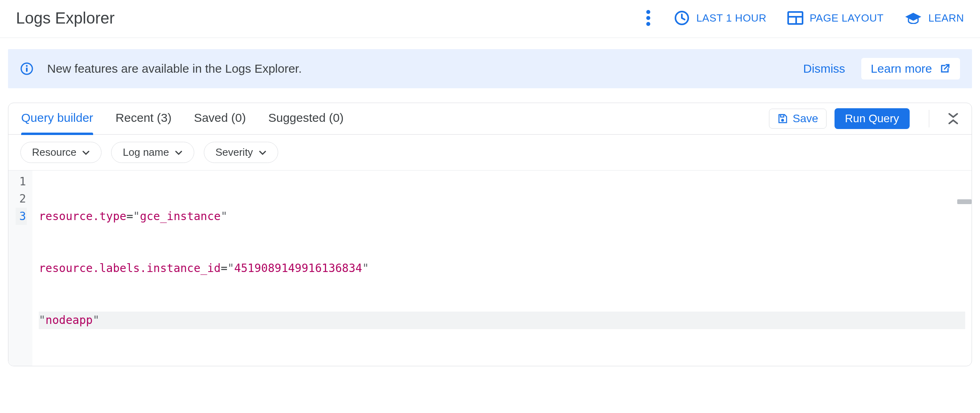  What do you see at coordinates (234, 153) in the screenshot?
I see `severity-chip-label: Severity` at bounding box center [234, 153].